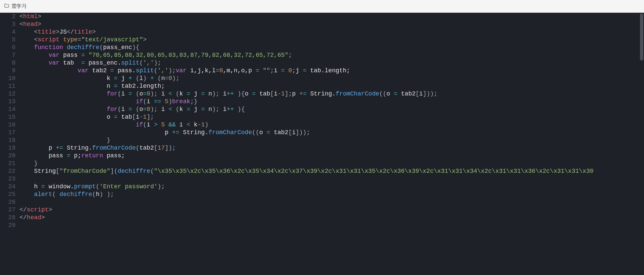 This screenshot has height=275, width=644. I want to click on code-line: <title>JS</title>, so click(332, 32).